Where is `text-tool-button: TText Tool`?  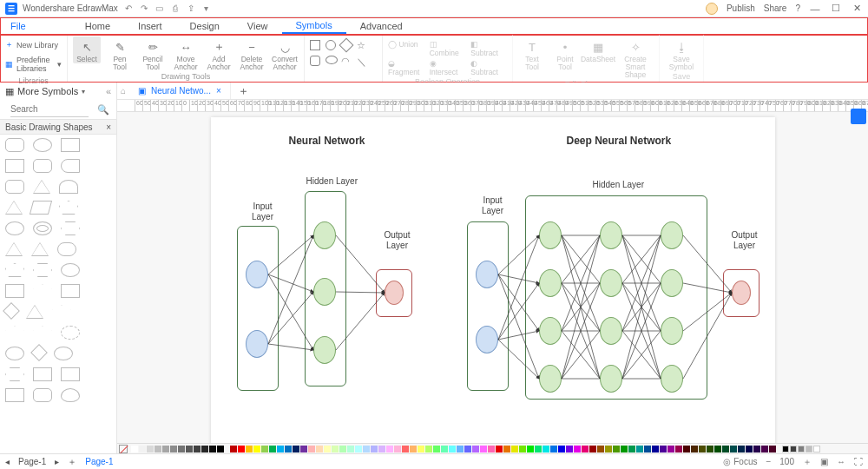
text-tool-button: TText Tool is located at coordinates (532, 54).